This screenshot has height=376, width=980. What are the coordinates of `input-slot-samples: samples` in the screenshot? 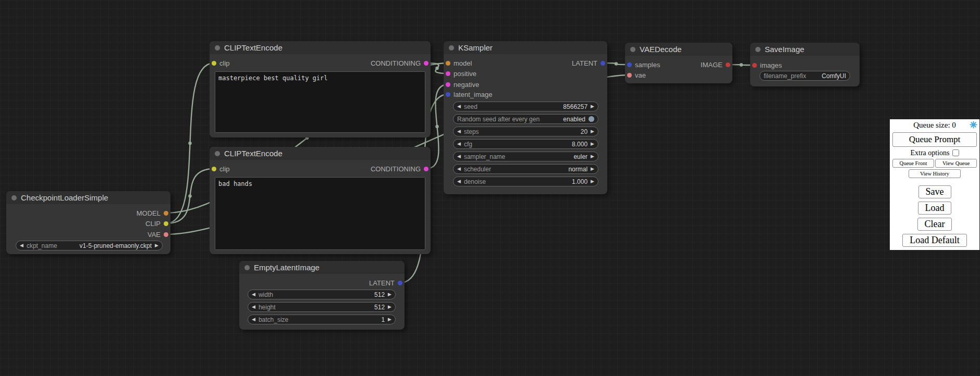 It's located at (643, 65).